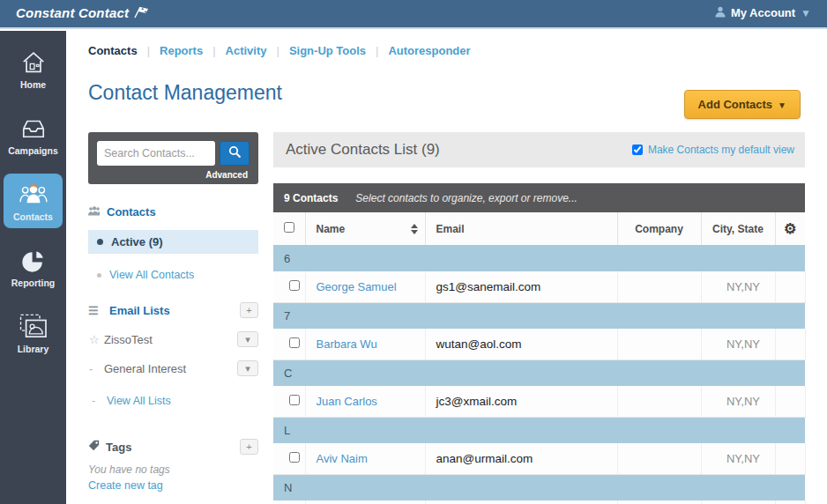 The height and width of the screenshot is (504, 827). I want to click on group-row-6: 6, so click(540, 258).